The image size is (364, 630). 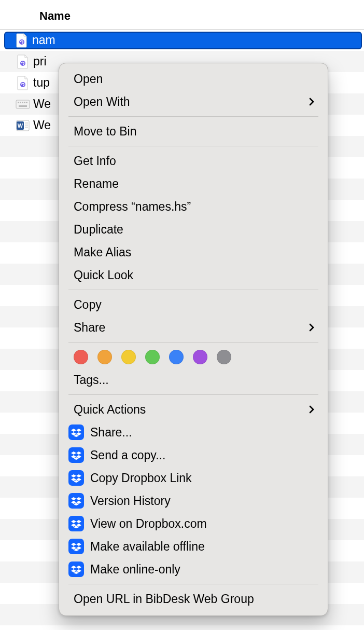 What do you see at coordinates (193, 131) in the screenshot?
I see `menu-move-to-bin: Move to Bin` at bounding box center [193, 131].